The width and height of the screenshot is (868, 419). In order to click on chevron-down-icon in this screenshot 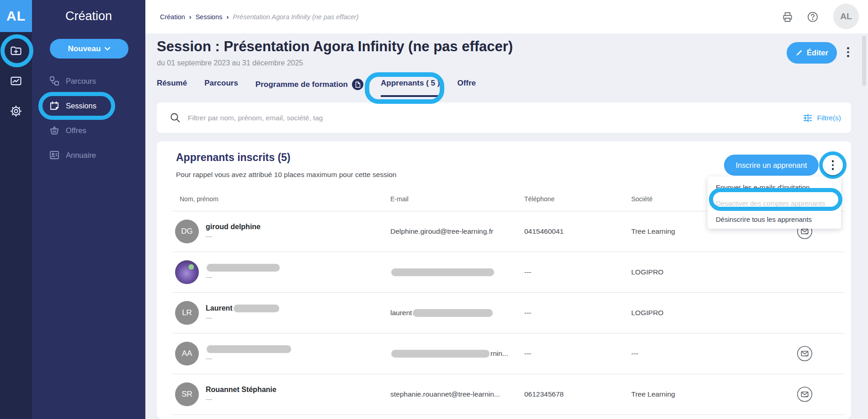, I will do `click(107, 49)`.